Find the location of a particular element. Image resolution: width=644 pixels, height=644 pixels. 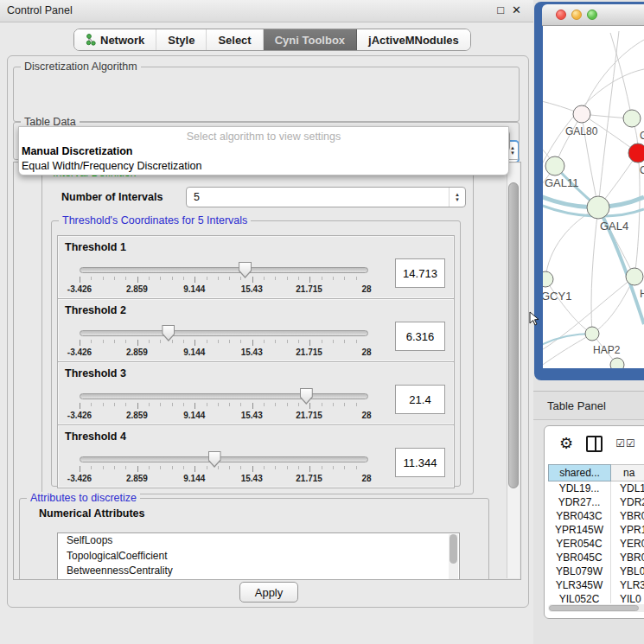

node-label: C is located at coordinates (641, 170).